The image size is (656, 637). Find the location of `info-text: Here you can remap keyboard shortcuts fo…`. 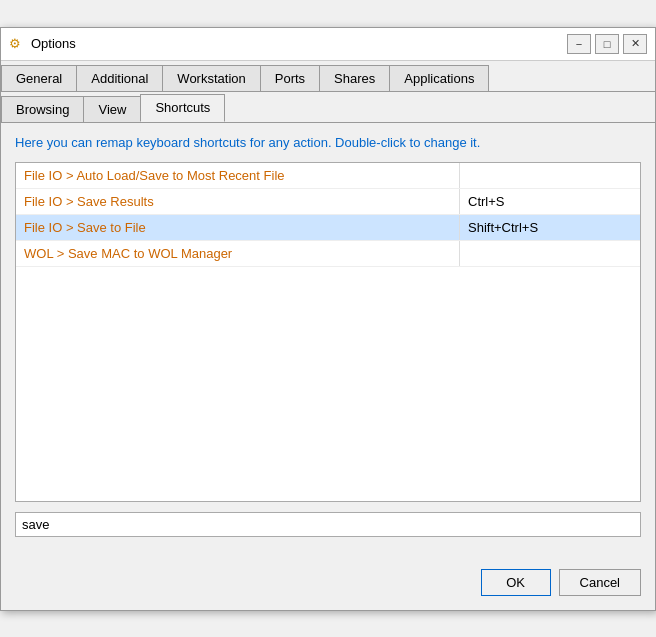

info-text: Here you can remap keyboard shortcuts fo… is located at coordinates (328, 142).